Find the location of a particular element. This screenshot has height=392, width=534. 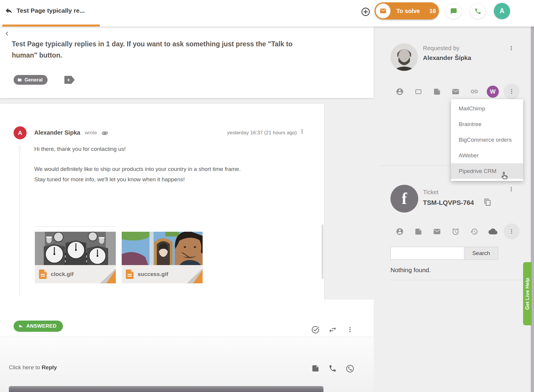

ticket-more-button is located at coordinates (350, 330).